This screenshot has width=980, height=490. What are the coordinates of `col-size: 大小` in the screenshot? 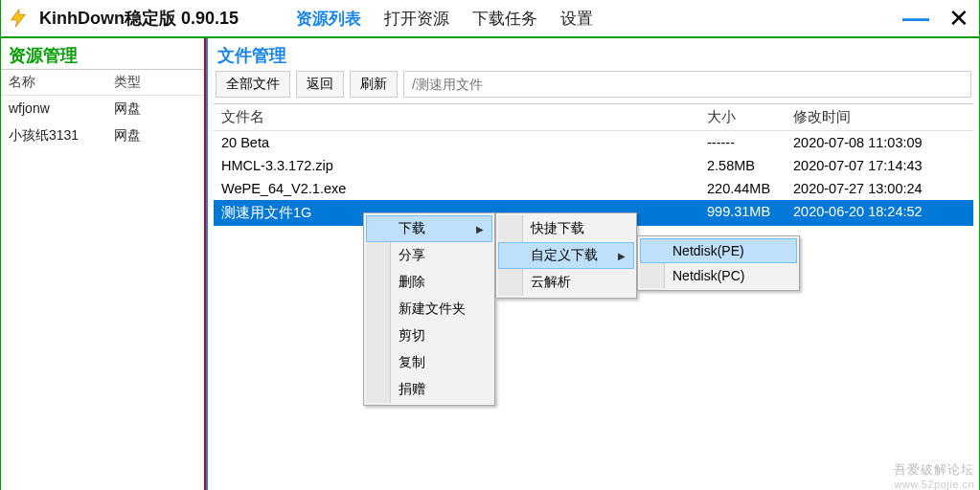 It's located at (750, 117).